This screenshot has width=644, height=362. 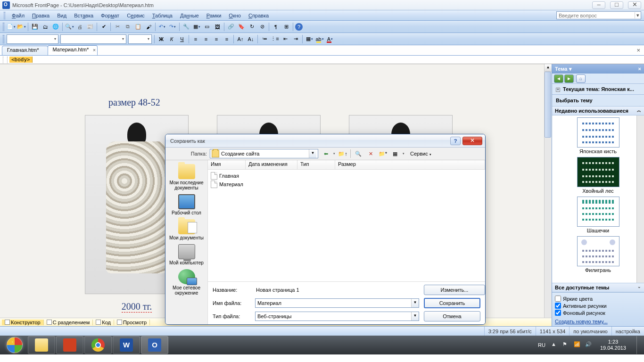 I want to click on view-code-button: Код, so click(x=104, y=322).